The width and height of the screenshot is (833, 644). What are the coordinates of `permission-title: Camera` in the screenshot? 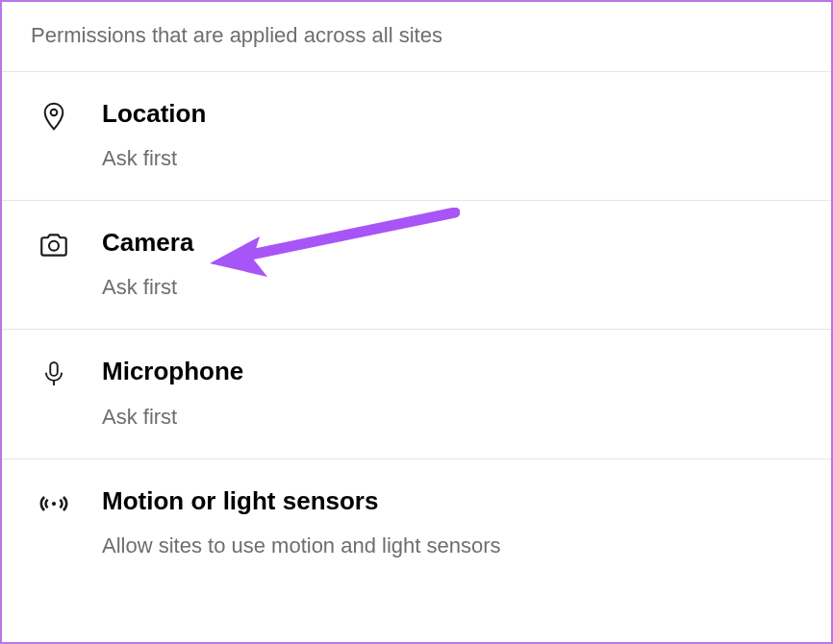 It's located at (148, 242).